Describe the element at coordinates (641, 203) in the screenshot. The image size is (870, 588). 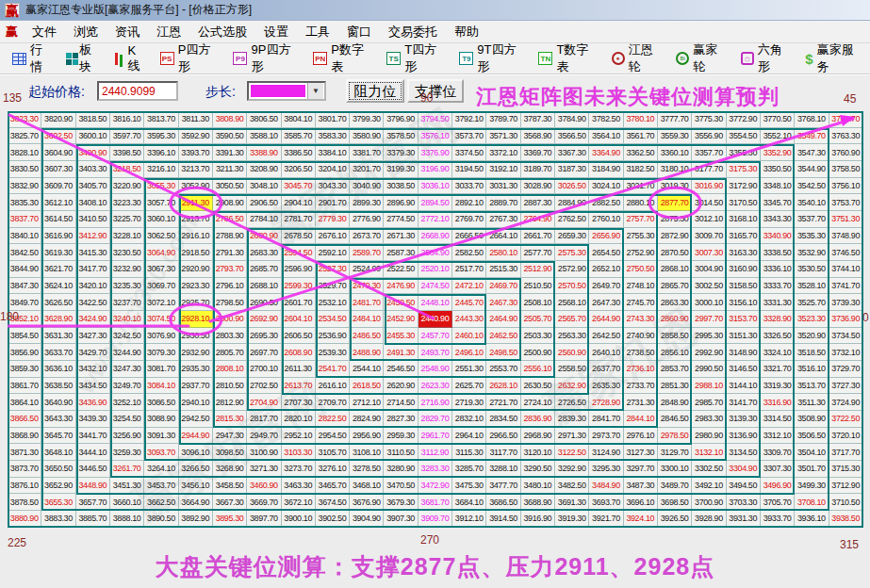
I see `gann-cell: 2880.10` at that location.